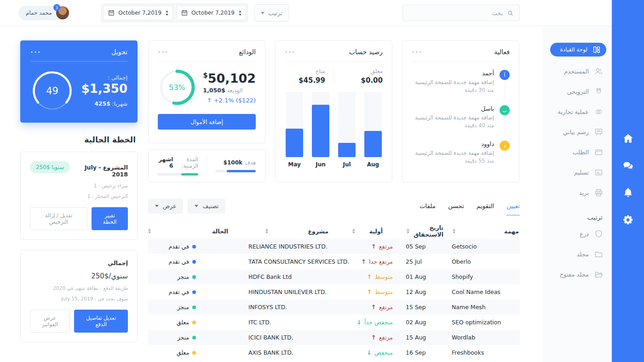 The image size is (644, 362). Describe the element at coordinates (44, 13) in the screenshot. I see `user-chip: 3 محمد حمام` at that location.